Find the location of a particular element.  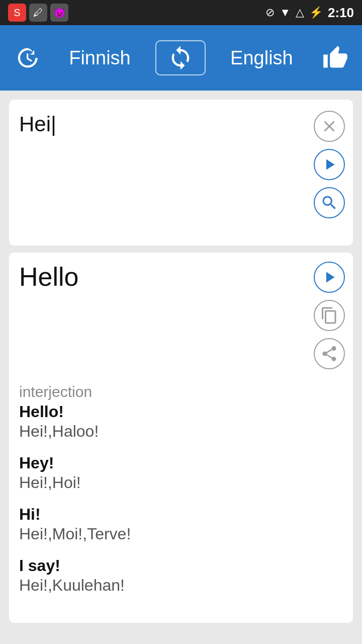

definition-english-2: Hi! is located at coordinates (182, 514).